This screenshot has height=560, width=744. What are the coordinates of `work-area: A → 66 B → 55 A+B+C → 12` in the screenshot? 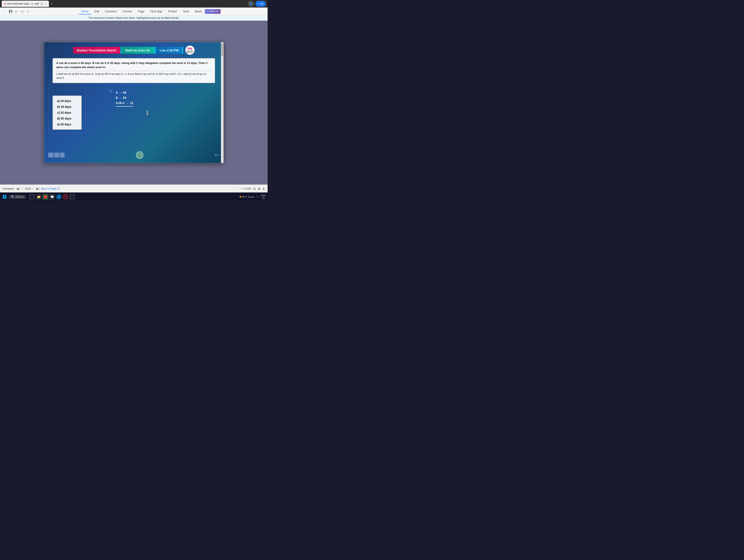 It's located at (165, 98).